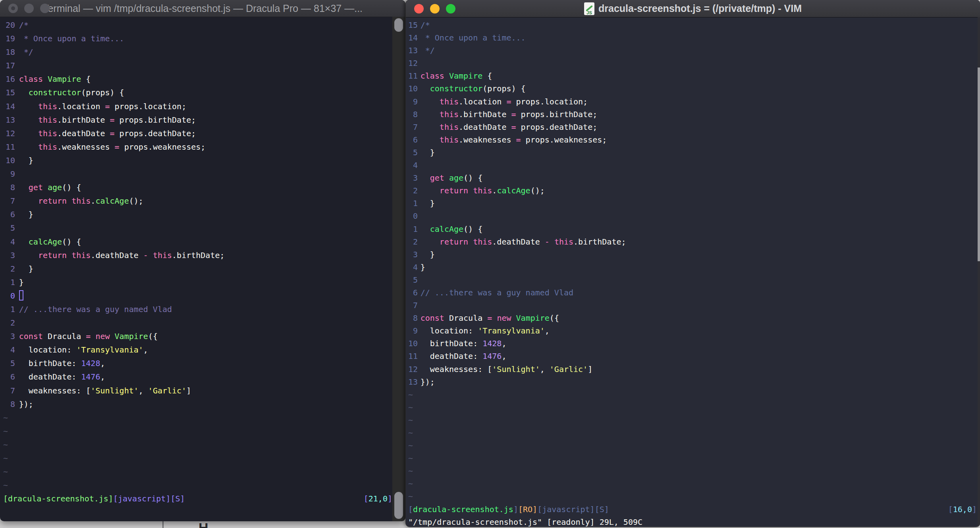 Image resolution: width=980 pixels, height=528 pixels. I want to click on code-line: 13 */, so click(693, 50).